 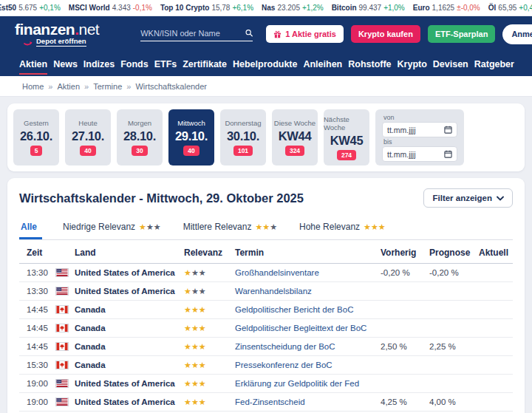 I want to click on ticker-change: ±-0,0%, so click(x=468, y=7).